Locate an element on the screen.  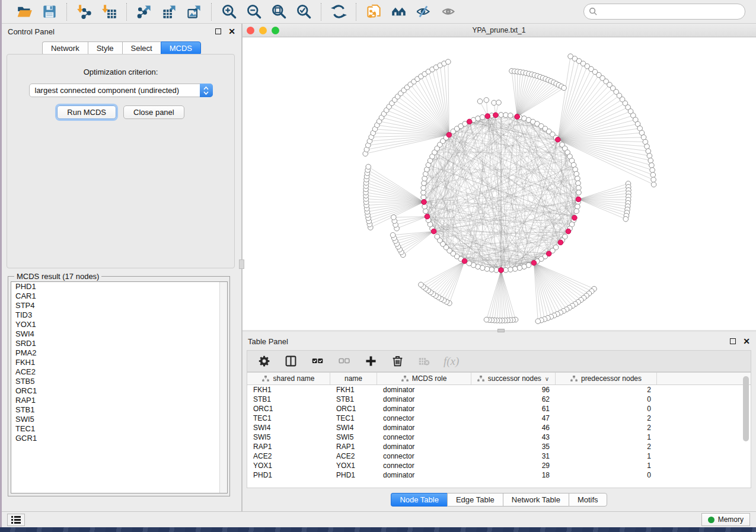
tab-edge-table: Edge Table is located at coordinates (475, 500).